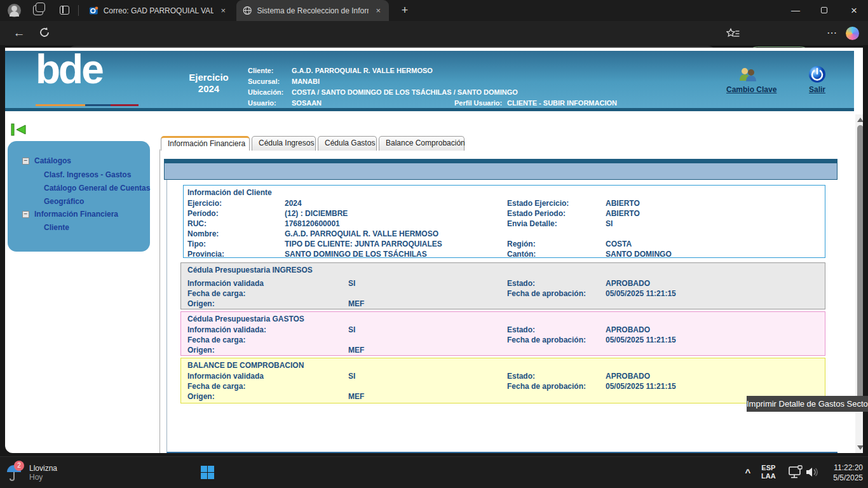 The height and width of the screenshot is (488, 868). Describe the element at coordinates (841, 473) in the screenshot. I see `clock-widget: 11:22:20 5/5/2025` at that location.